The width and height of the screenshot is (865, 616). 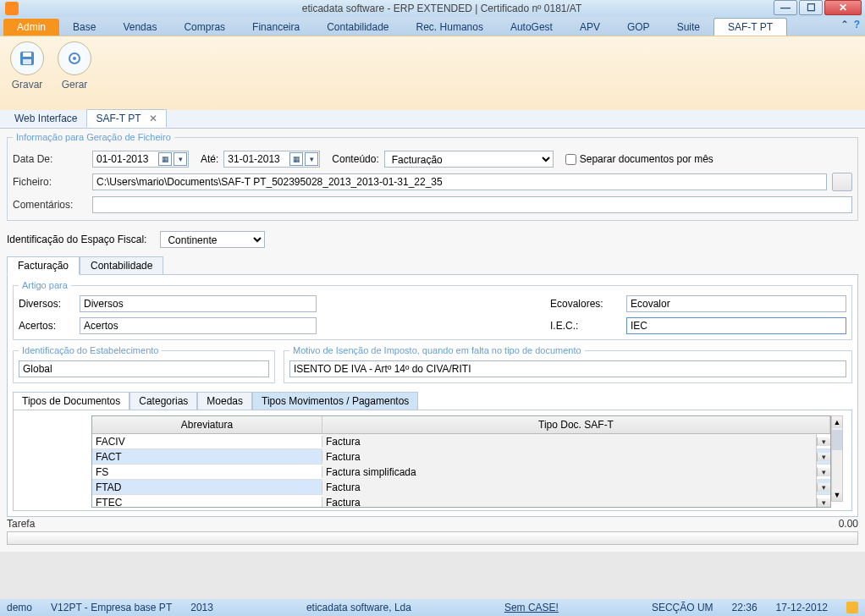 I want to click on table-scrollbar: ▲ ▼, so click(x=837, y=459).